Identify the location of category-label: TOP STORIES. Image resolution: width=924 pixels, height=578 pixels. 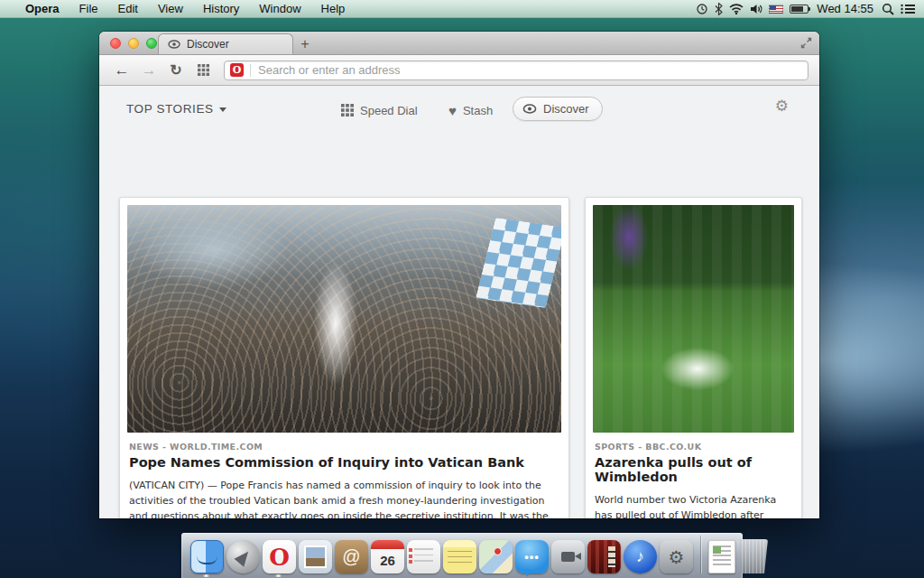
(170, 108).